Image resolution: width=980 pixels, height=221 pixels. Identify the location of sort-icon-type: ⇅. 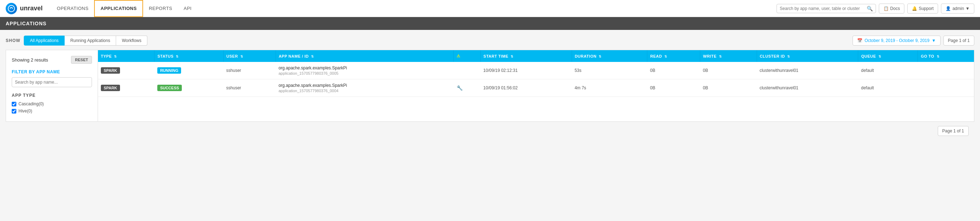
(116, 56).